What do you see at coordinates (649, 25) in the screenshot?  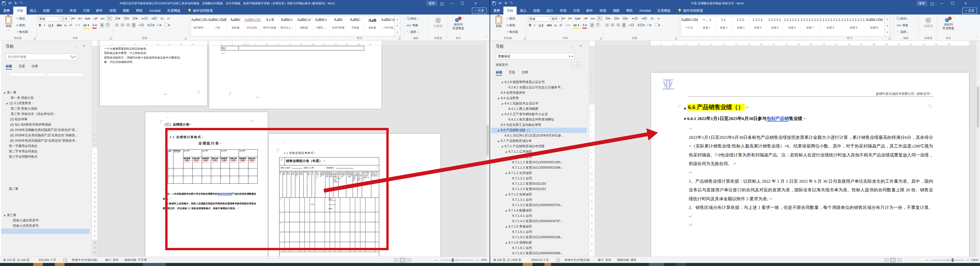 I see `paragraph-shading-icon: ▾` at bounding box center [649, 25].